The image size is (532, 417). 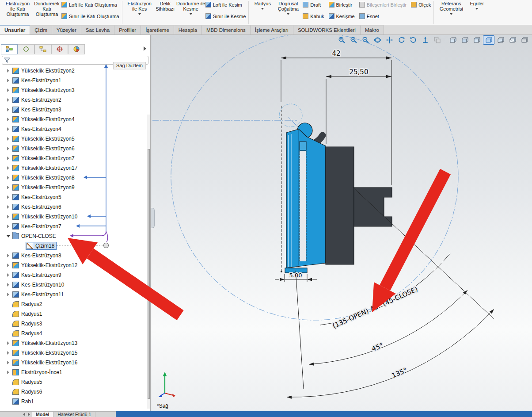 I want to click on model-gray-bar, so click(x=340, y=206).